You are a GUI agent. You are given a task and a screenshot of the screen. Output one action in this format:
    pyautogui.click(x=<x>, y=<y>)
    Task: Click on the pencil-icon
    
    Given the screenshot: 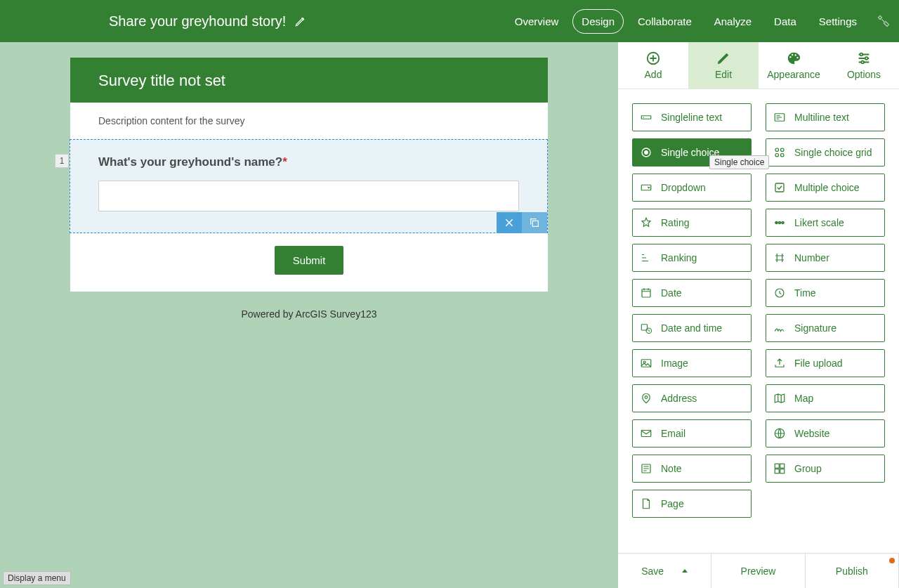 What is the action you would take?
    pyautogui.click(x=301, y=21)
    